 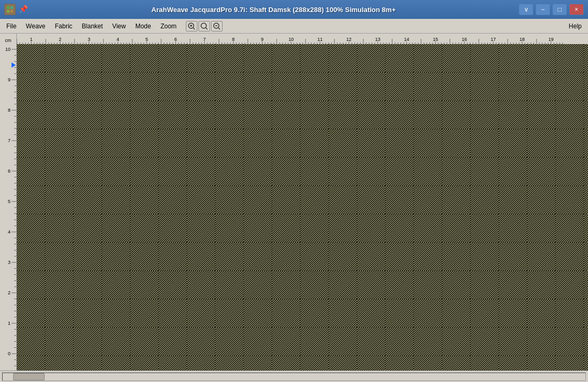 I want to click on app-icon, so click(x=10, y=9).